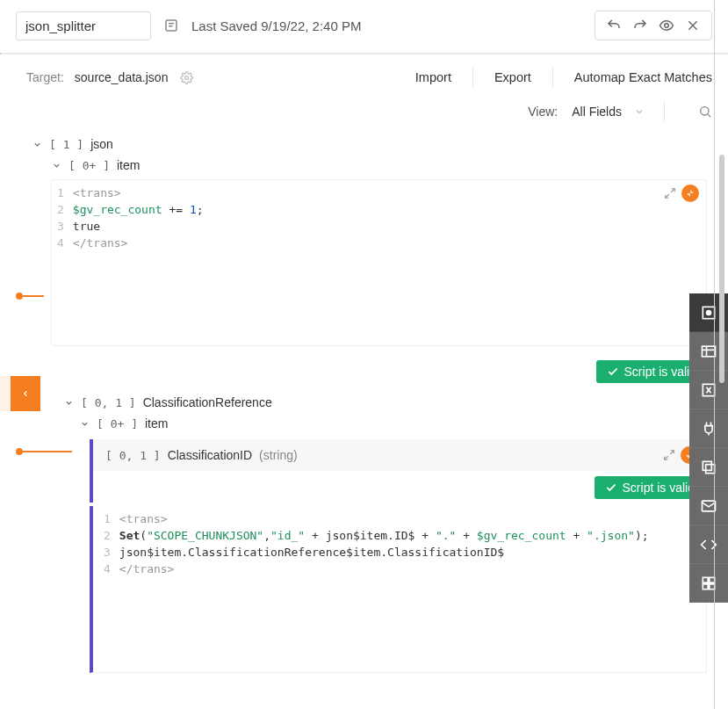 This screenshot has width=728, height=709. Describe the element at coordinates (130, 536) in the screenshot. I see `code-text: Set` at that location.